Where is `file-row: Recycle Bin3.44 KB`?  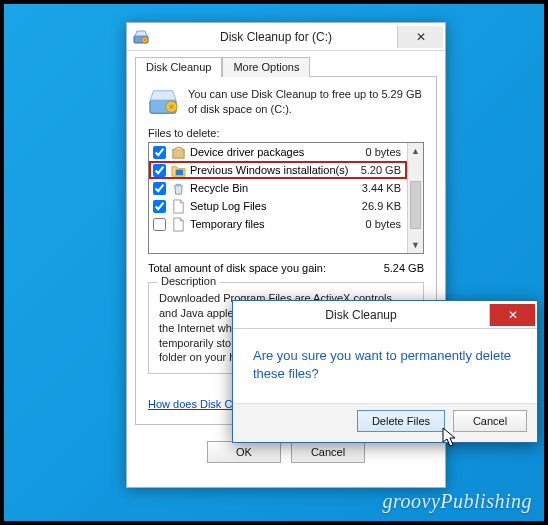
file-row: Recycle Bin3.44 KB is located at coordinates (278, 188).